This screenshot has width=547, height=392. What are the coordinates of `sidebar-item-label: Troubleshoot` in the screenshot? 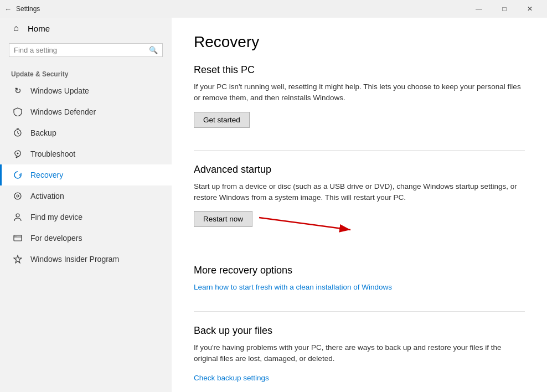 It's located at (53, 154).